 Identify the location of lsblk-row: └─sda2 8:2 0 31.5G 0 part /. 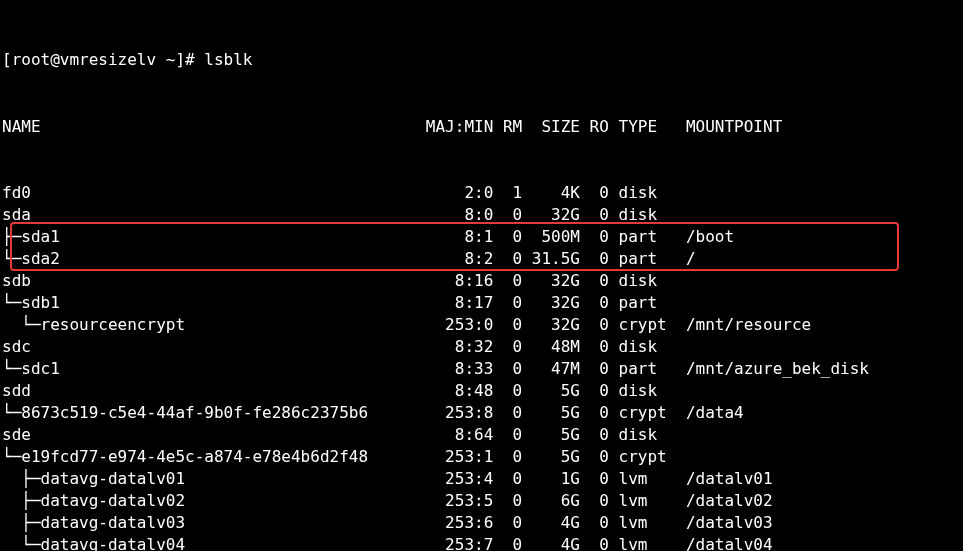
(482, 259).